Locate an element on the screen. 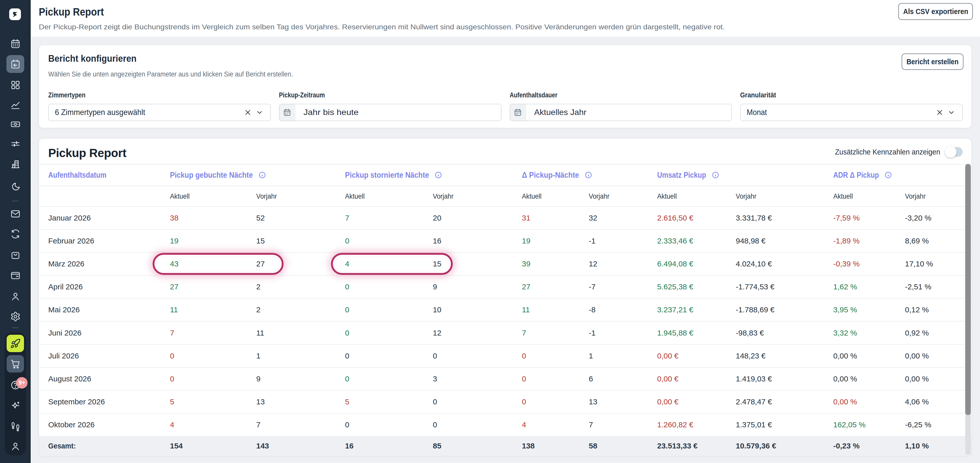  table-cell: 43 is located at coordinates (213, 264).